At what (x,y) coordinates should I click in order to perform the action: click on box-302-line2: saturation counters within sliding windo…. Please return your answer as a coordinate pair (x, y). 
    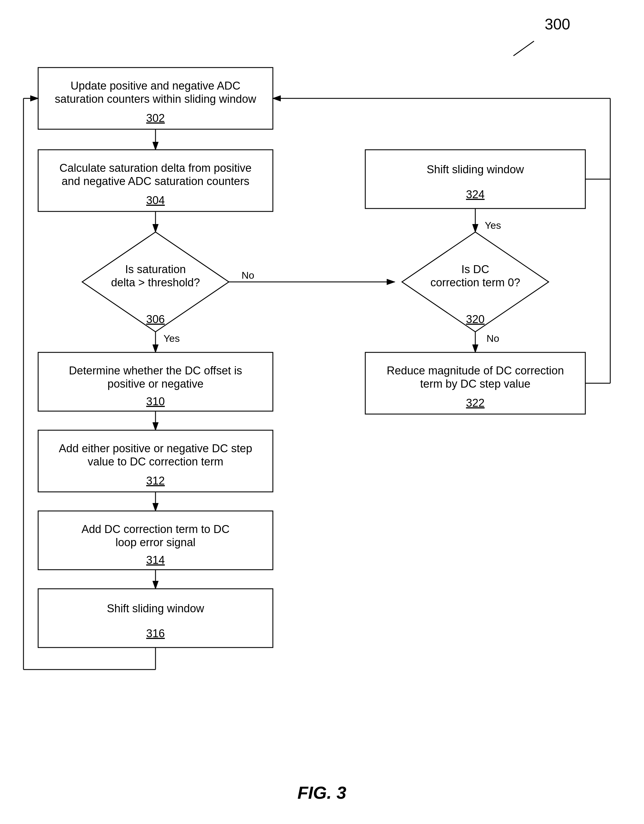
    Looking at the image, I should click on (156, 99).